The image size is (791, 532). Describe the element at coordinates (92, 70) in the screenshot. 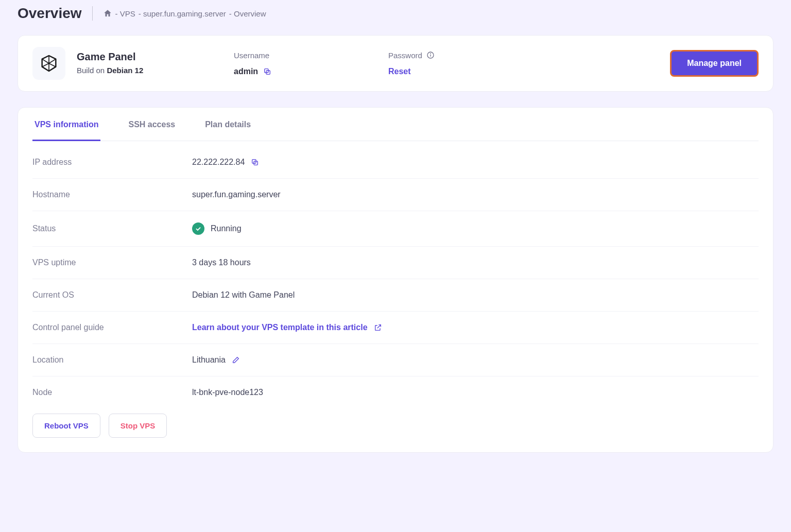

I see `build-prefix: Build on` at that location.